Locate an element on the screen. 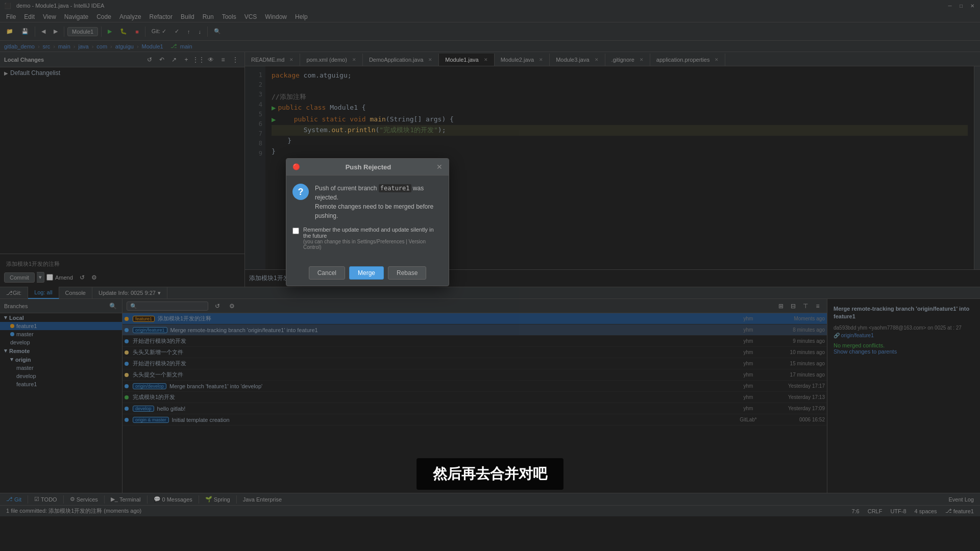 Image resolution: width=980 pixels, height=551 pixels. branch-selector: Module1 is located at coordinates (83, 32).